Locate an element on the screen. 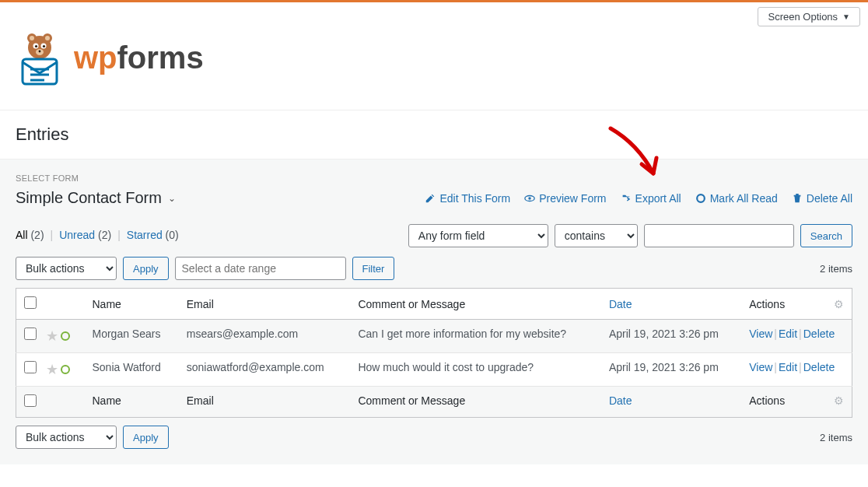 The height and width of the screenshot is (487, 868). wpforms-wordmark-icon: wpforms is located at coordinates (152, 59).